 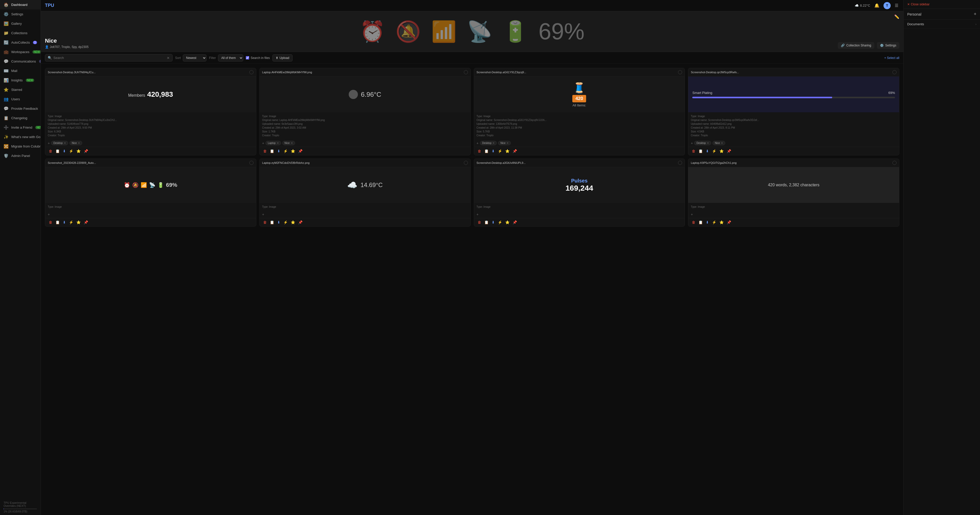 I want to click on sidebar-item-dashboard: 🏠 Dashboard, so click(x=21, y=5).